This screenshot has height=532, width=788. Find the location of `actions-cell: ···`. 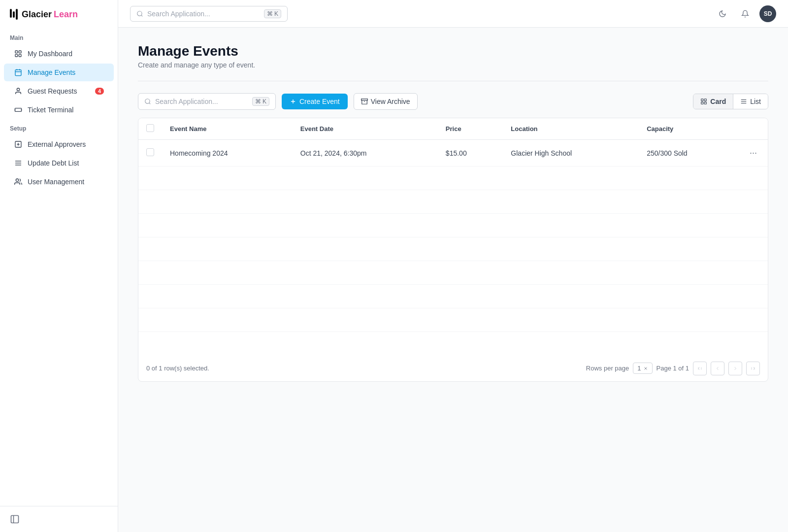

actions-cell: ··· is located at coordinates (754, 153).